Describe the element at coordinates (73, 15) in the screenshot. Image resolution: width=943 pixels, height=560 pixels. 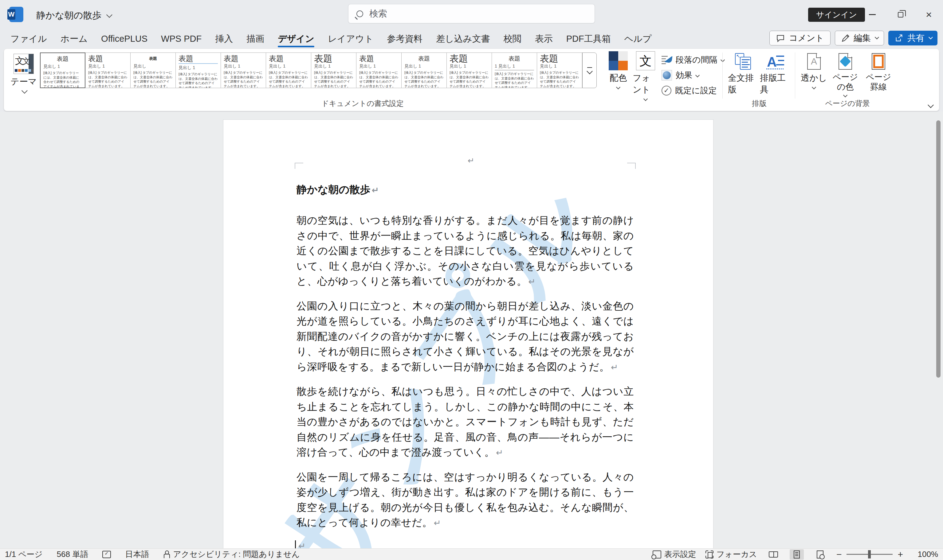
I see `document-title: 静かな朝の散歩` at that location.